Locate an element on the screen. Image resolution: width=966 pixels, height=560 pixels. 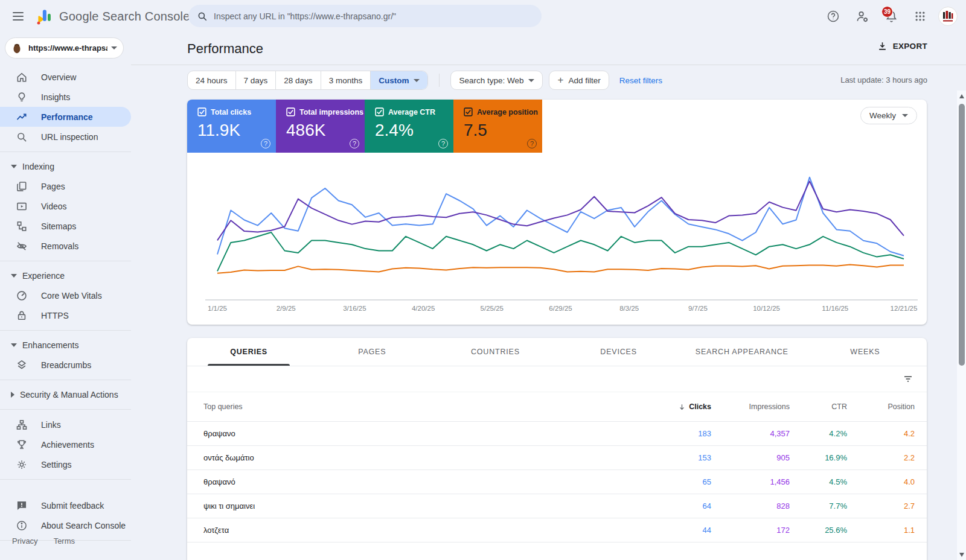
notifications-bell-icon: 39 is located at coordinates (891, 16).